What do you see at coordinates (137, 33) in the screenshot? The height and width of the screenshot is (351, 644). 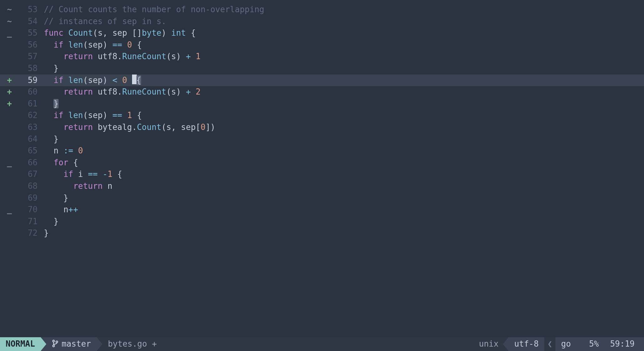 I see `token-pn: []` at bounding box center [137, 33].